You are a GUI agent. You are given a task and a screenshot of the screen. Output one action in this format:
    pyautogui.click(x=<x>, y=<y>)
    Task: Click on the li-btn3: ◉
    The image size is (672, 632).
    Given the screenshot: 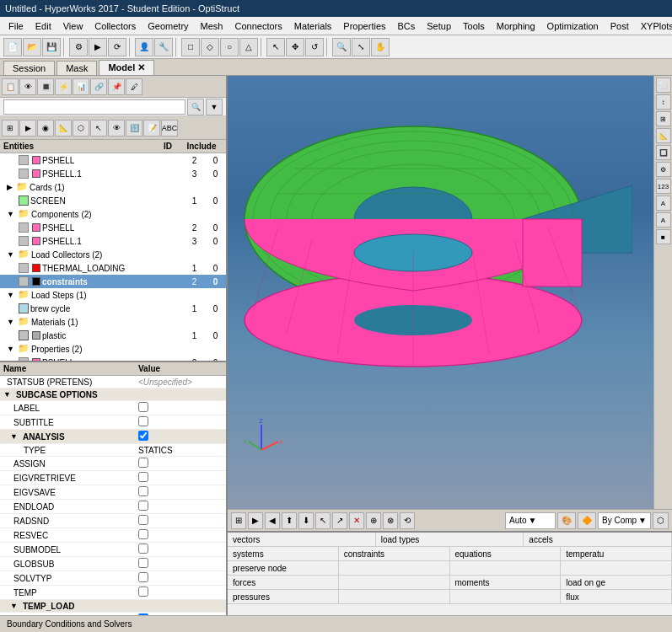 What is the action you would take?
    pyautogui.click(x=46, y=128)
    